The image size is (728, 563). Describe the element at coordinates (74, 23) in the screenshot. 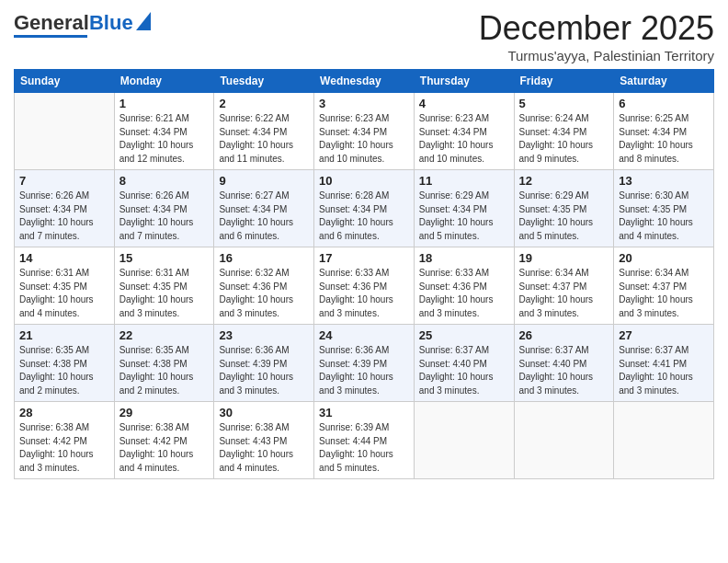

I see `logo-text: GeneralBlue` at that location.